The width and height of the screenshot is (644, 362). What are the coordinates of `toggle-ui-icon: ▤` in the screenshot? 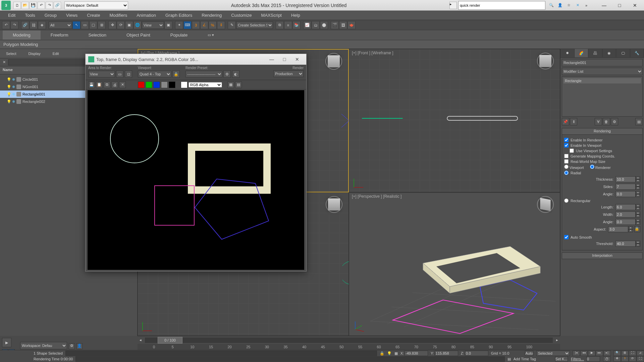 It's located at (238, 85).